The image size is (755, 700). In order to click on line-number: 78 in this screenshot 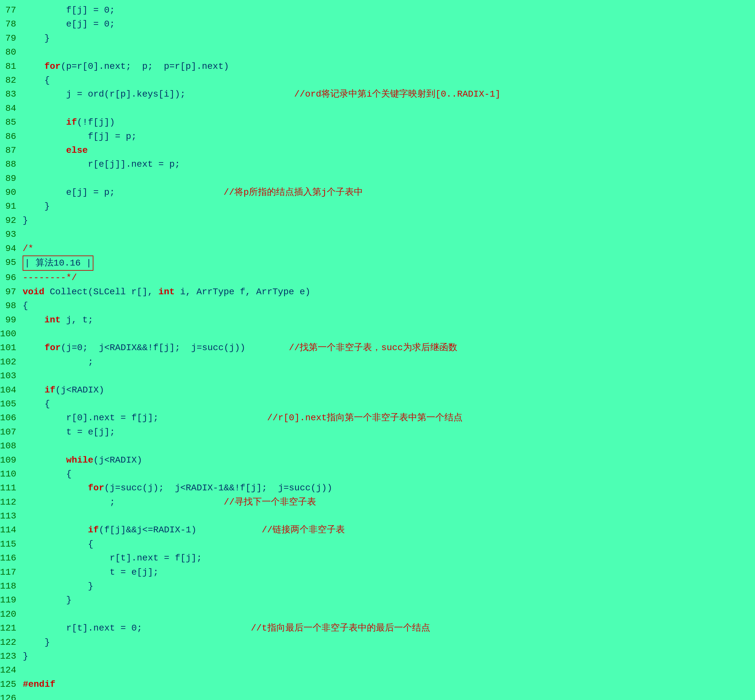, I will do `click(11, 24)`.